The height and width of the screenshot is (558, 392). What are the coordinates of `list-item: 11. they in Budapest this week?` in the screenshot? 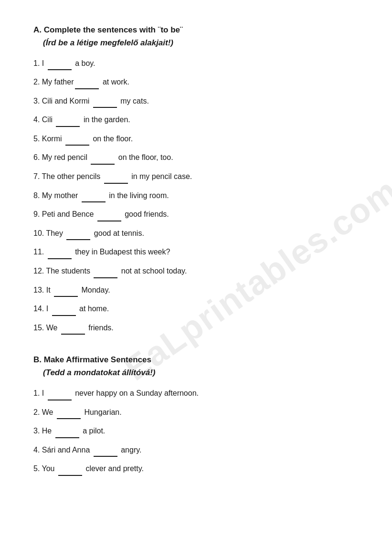 It's located at (196, 253).